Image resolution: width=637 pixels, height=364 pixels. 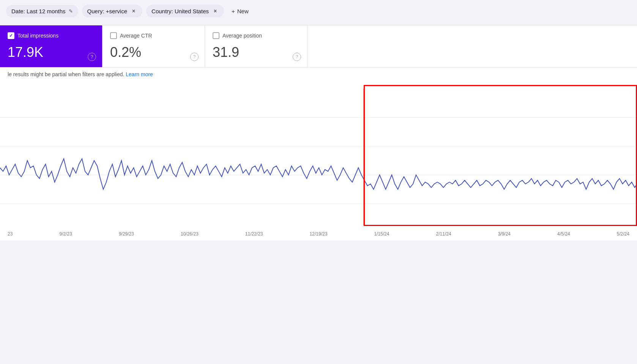 What do you see at coordinates (49, 52) in the screenshot?
I see `total-impressions-value: 17.9K` at bounding box center [49, 52].